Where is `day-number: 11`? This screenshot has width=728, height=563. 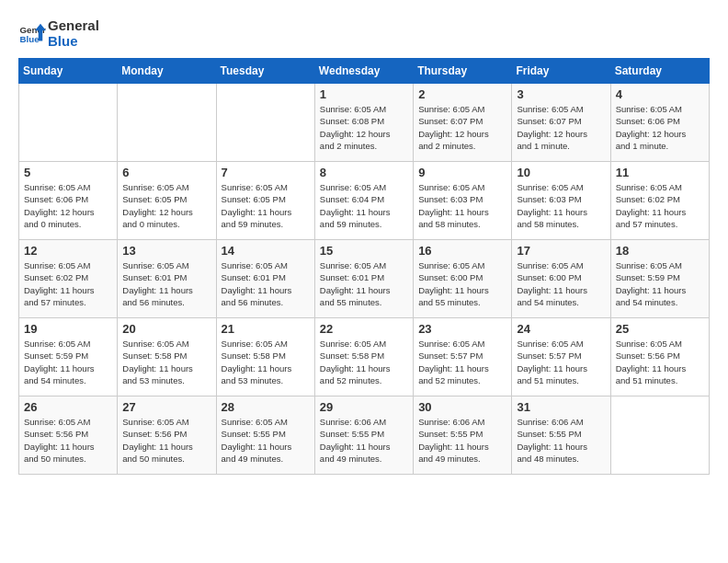
day-number: 11 is located at coordinates (660, 173).